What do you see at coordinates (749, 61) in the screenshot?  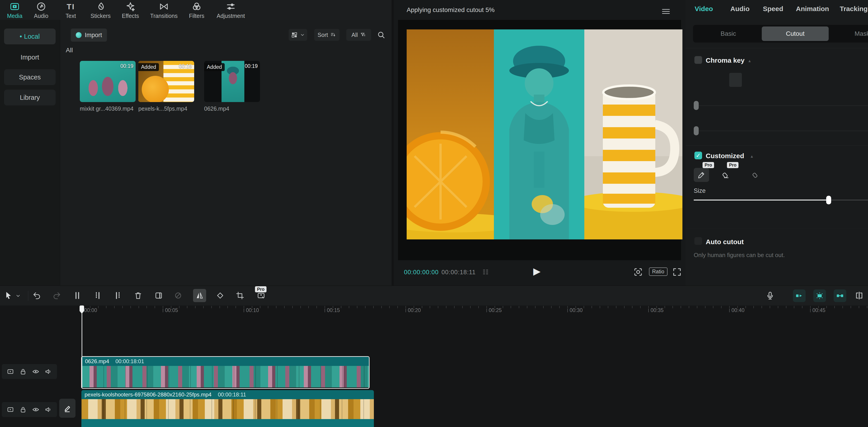 I see `chroma-collapse-icon: ▴` at bounding box center [749, 61].